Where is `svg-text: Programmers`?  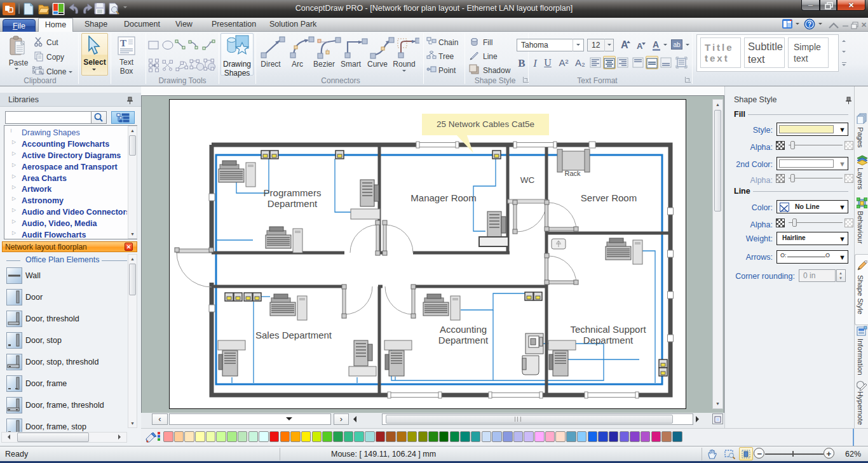
svg-text: Programmers is located at coordinates (292, 193).